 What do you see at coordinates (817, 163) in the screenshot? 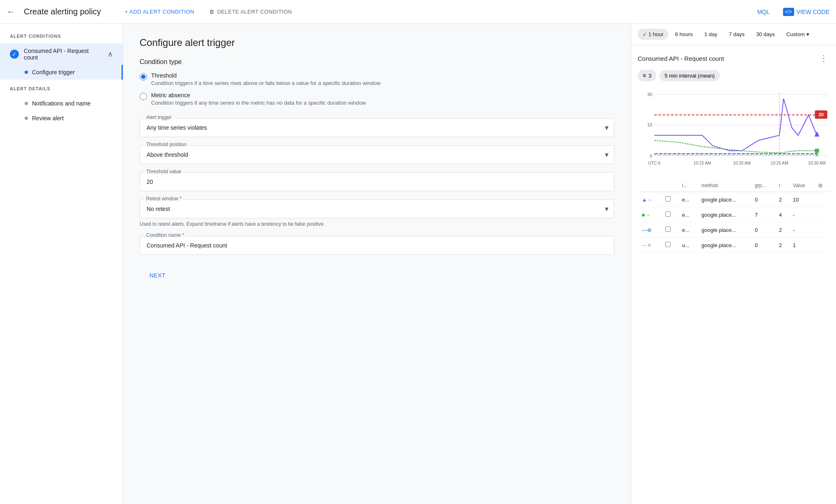
I see `svg-text: 10:30 AM` at bounding box center [817, 163].